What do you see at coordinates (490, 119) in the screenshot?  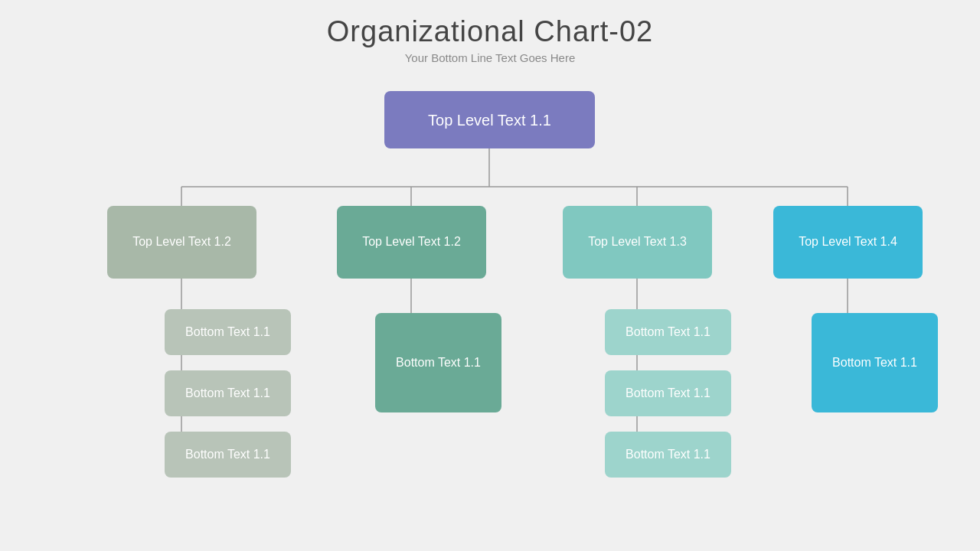 I see `node-root: Top Level Text 1.1` at bounding box center [490, 119].